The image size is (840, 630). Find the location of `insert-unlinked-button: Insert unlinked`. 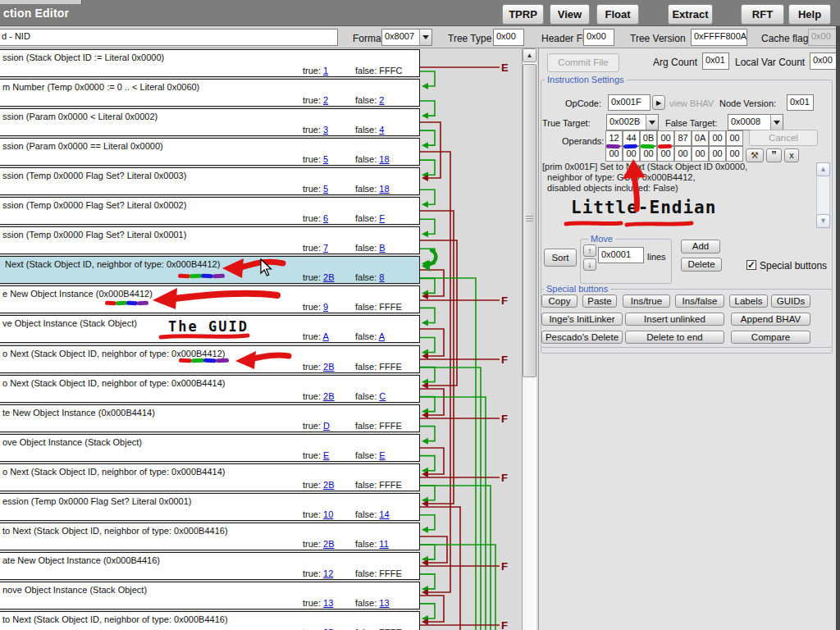

insert-unlinked-button: Insert unlinked is located at coordinates (674, 319).